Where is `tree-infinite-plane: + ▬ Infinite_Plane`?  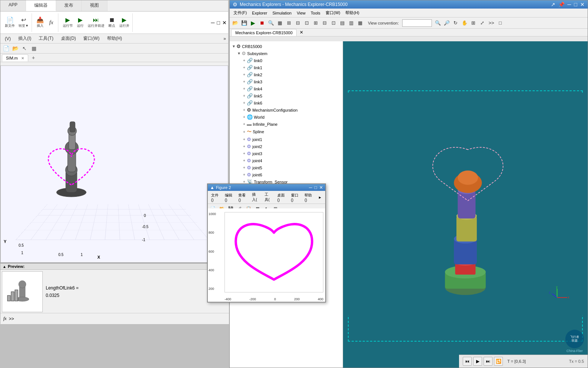 tree-infinite-plane: + ▬ Infinite_Plane is located at coordinates (286, 124).